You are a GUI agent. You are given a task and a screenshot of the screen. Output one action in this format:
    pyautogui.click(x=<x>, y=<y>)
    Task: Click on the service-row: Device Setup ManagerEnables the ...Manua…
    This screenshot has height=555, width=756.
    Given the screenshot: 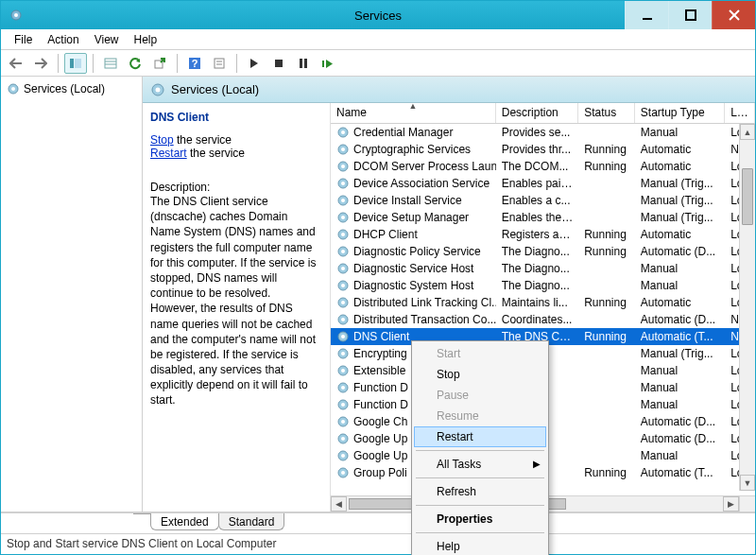 What is the action you would take?
    pyautogui.click(x=542, y=217)
    